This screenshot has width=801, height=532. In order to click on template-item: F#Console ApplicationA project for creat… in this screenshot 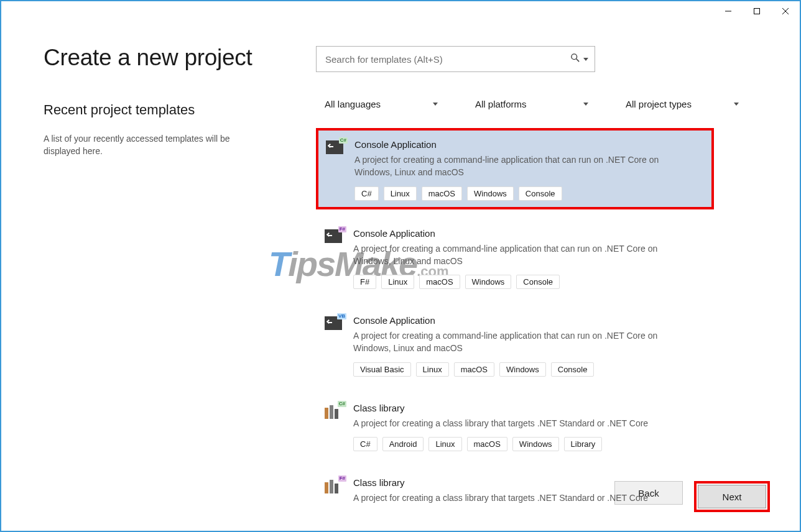, I will do `click(515, 257)`.